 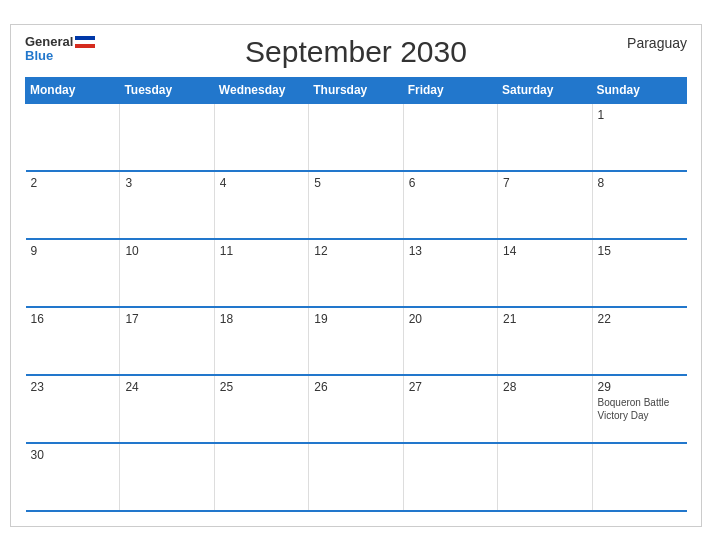 What do you see at coordinates (166, 251) in the screenshot?
I see `day-number: 10` at bounding box center [166, 251].